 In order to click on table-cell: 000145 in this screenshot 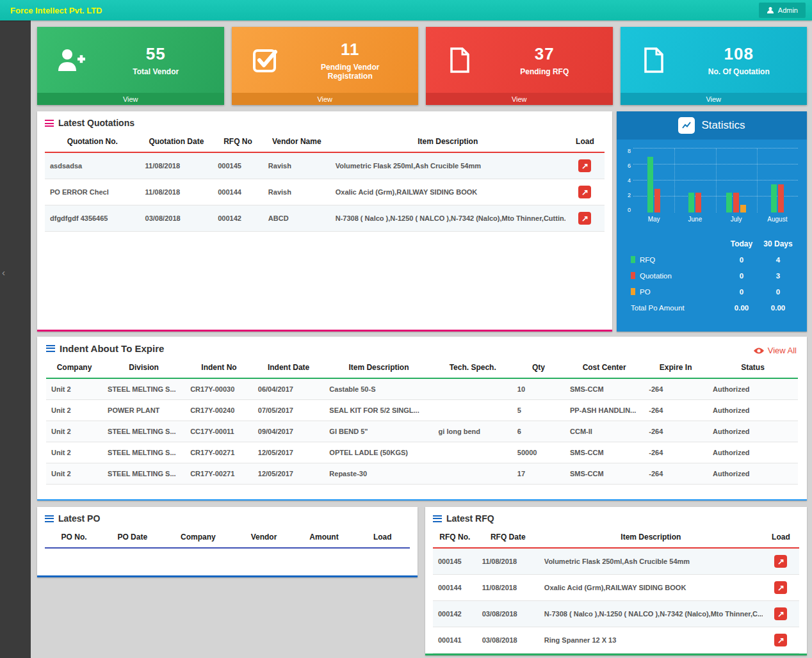, I will do `click(238, 166)`.